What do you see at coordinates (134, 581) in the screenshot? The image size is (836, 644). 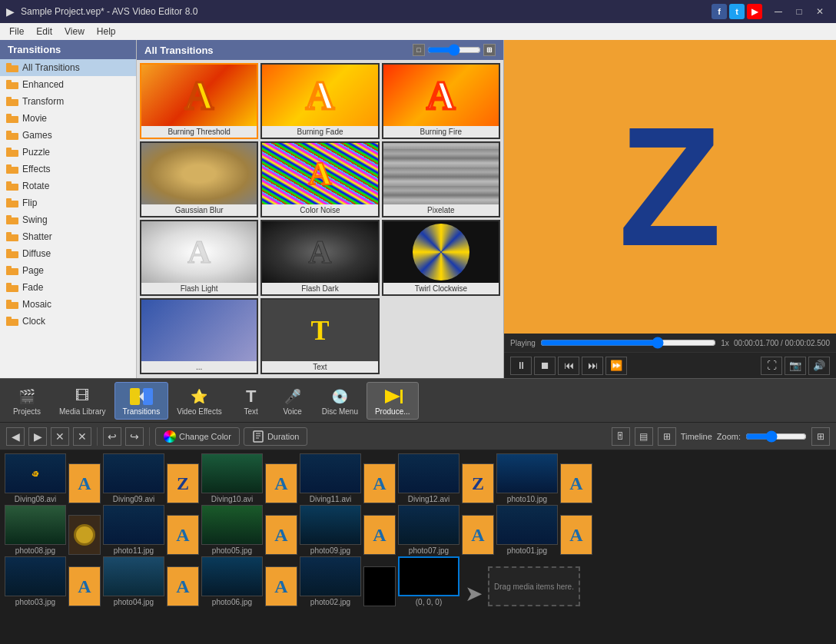 I see `media-item-photo04: photo04.jpg` at bounding box center [134, 581].